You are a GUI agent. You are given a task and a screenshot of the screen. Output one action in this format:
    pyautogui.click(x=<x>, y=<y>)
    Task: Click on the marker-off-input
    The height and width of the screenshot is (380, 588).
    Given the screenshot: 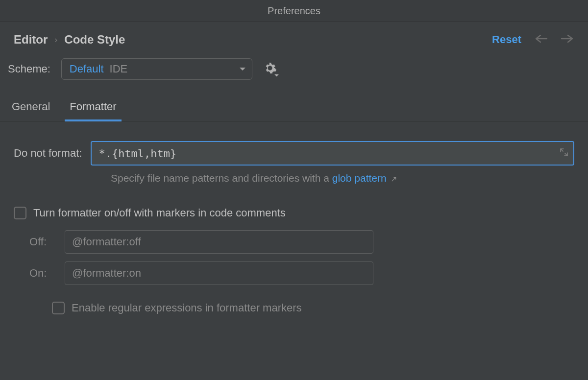 What is the action you would take?
    pyautogui.click(x=219, y=242)
    